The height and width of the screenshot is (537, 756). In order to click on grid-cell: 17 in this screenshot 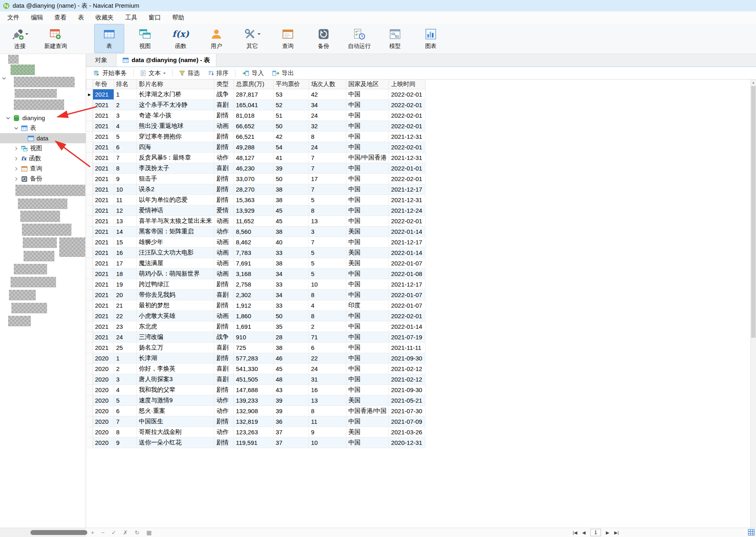, I will do `click(125, 263)`.